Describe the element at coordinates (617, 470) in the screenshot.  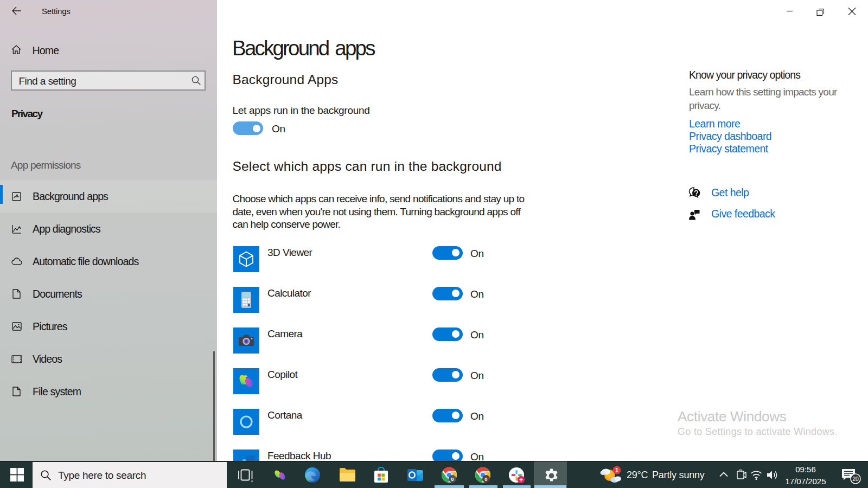
I see `svg-text: 1` at that location.